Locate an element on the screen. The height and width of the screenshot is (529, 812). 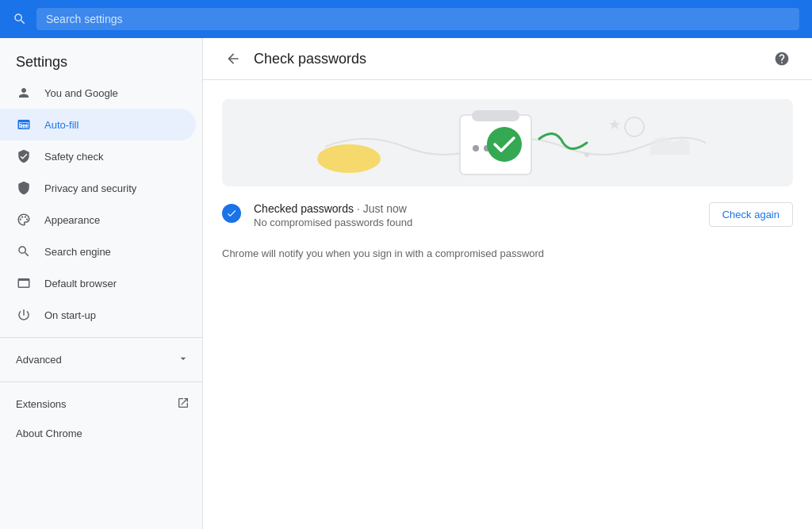
password-illustration is located at coordinates (508, 143).